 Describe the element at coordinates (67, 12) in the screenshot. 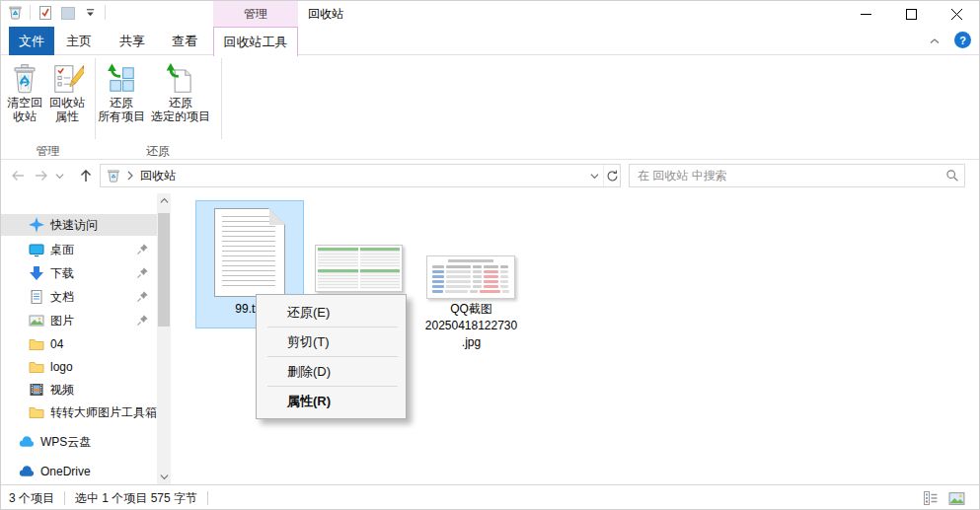

I see `qat-new-folder-icon` at that location.